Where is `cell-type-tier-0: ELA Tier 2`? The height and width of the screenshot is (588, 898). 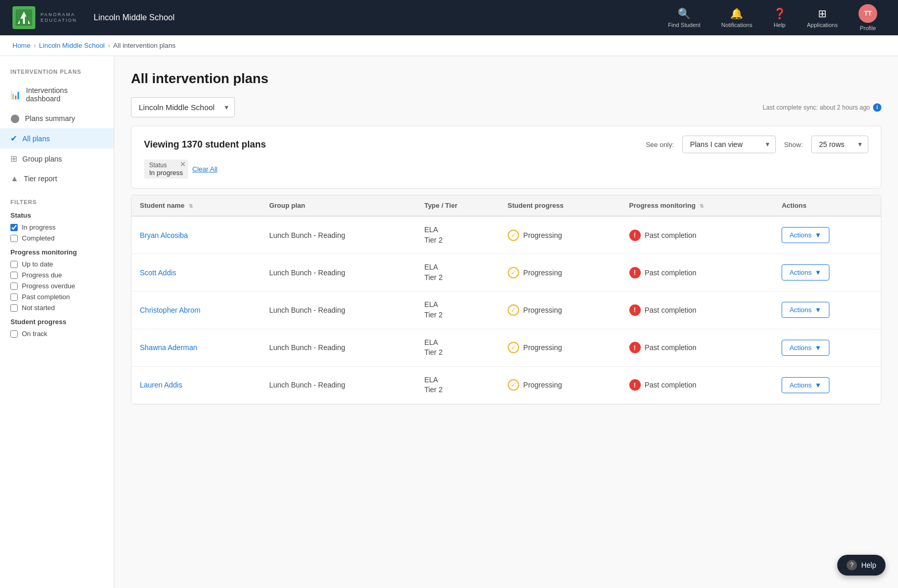
cell-type-tier-0: ELA Tier 2 is located at coordinates (457, 235).